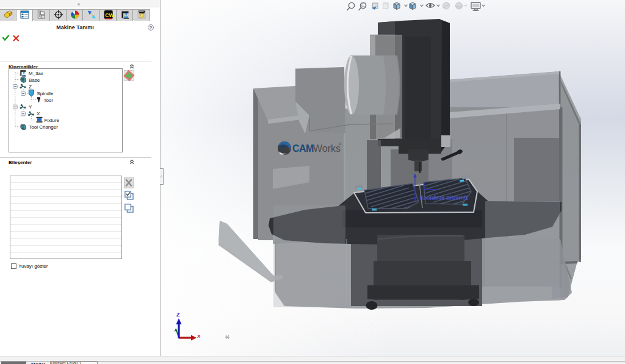 The height and width of the screenshot is (364, 625). What do you see at coordinates (43, 127) in the screenshot?
I see `svg-text: Tool Changer` at bounding box center [43, 127].